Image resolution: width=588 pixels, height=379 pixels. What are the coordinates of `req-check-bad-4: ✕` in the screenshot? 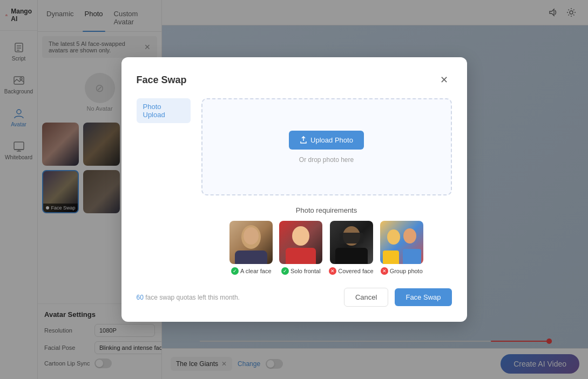 It's located at (384, 271).